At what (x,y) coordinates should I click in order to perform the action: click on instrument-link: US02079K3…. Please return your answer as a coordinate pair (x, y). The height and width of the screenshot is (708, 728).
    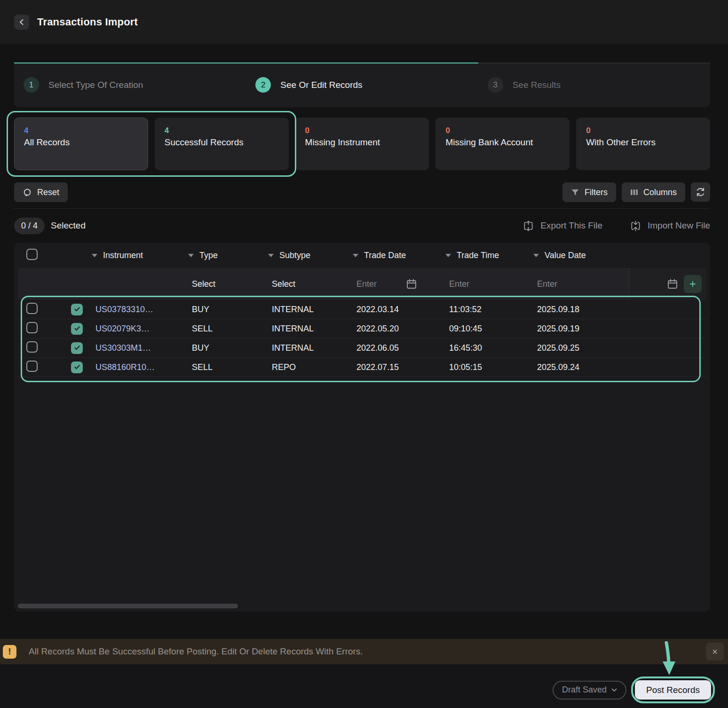
    Looking at the image, I should click on (122, 329).